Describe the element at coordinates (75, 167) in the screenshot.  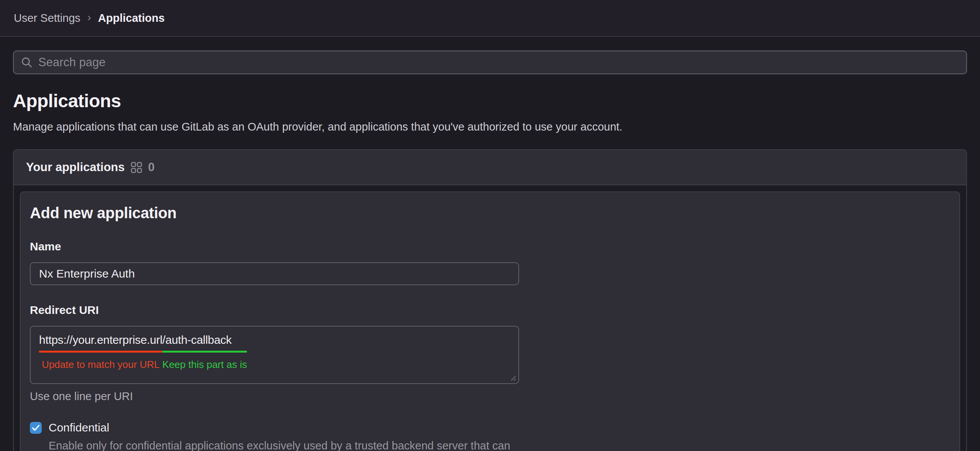
I see `your-applications-title: Your applications` at that location.